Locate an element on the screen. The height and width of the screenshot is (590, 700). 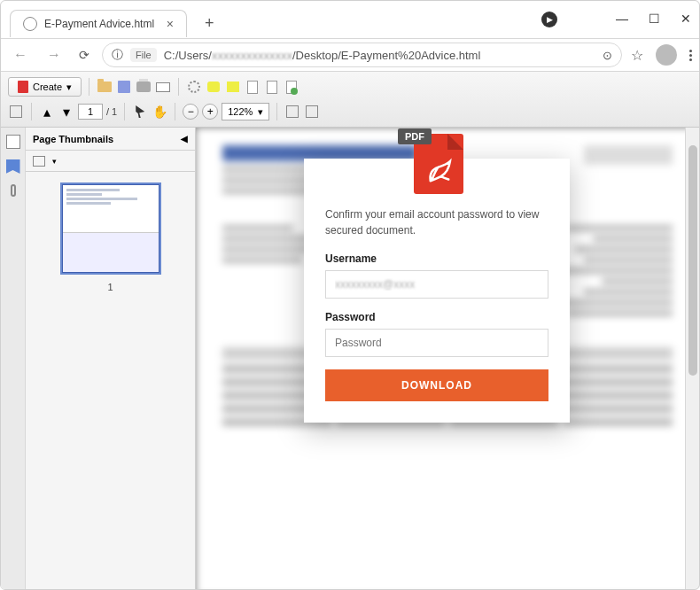
username-input is located at coordinates (437, 284).